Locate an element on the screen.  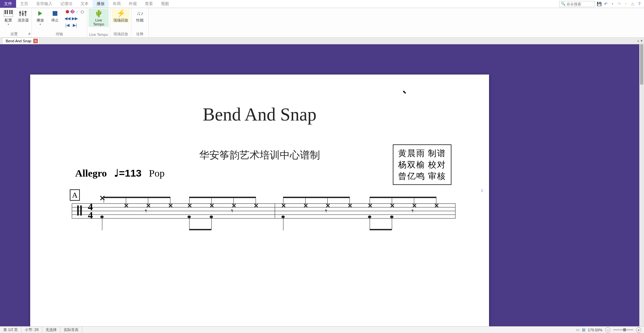
document-tab: Bend And Snap ✕ is located at coordinates (21, 41).